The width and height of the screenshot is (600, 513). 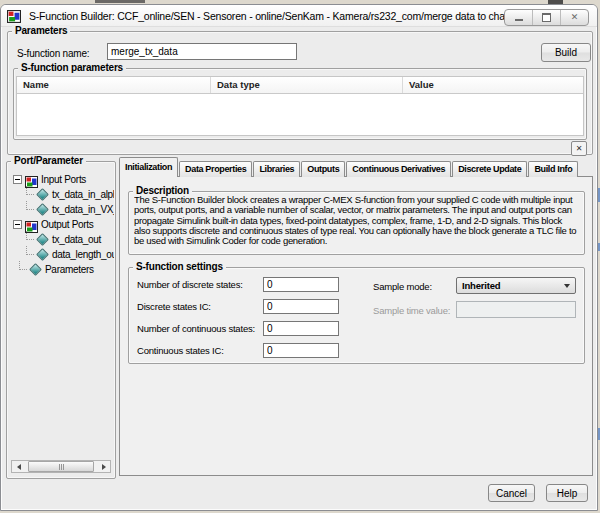 What do you see at coordinates (516, 310) in the screenshot?
I see `sample-time-input` at bounding box center [516, 310].